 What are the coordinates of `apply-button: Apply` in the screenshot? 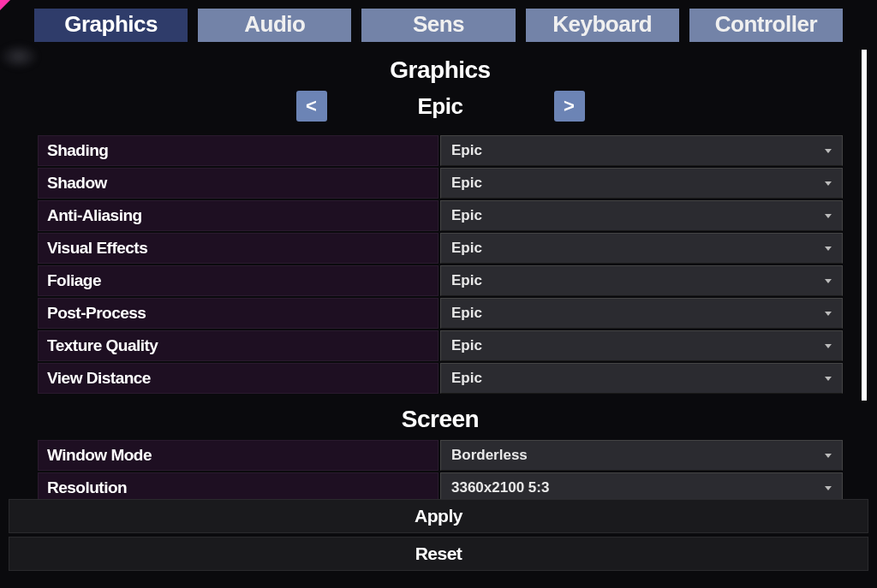 It's located at (438, 516).